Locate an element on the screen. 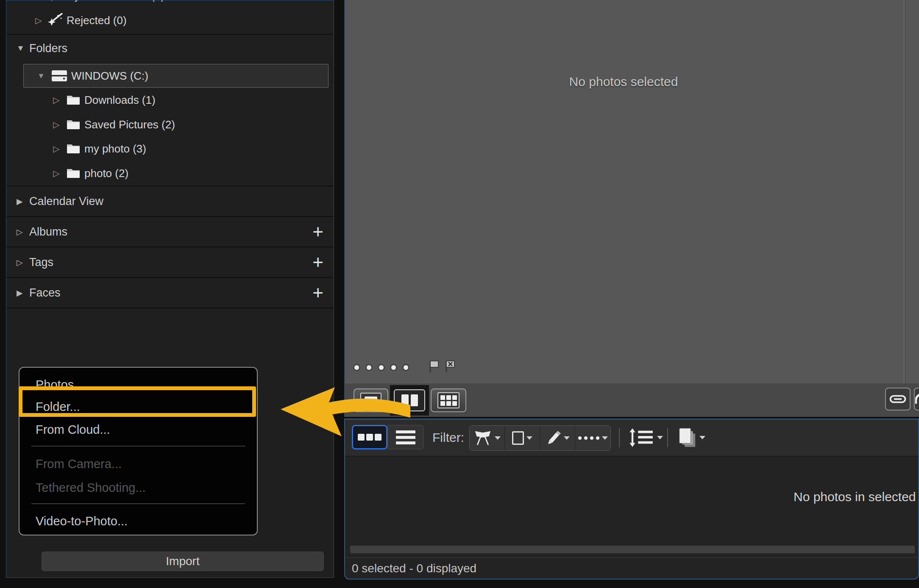 The width and height of the screenshot is (919, 588). menu-item-video-to-photo: Video-to-Photo... is located at coordinates (142, 521).